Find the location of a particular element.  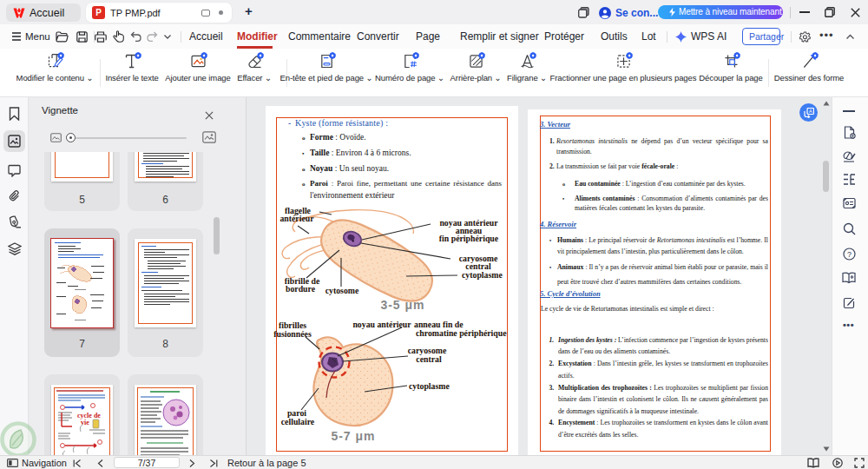

svg-text: 3-5 μm is located at coordinates (403, 305).